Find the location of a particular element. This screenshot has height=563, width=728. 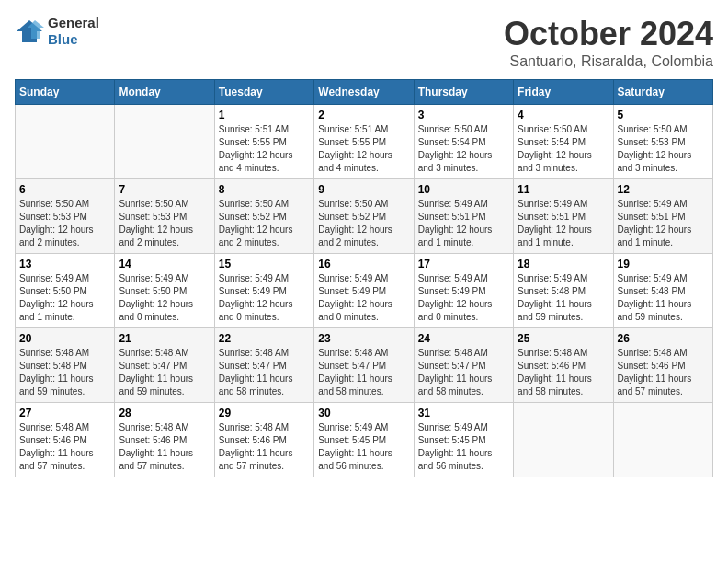

day-info: Sunrise: 5:49 AM Sunset: 5:50 PM Dayligh… is located at coordinates (64, 298).